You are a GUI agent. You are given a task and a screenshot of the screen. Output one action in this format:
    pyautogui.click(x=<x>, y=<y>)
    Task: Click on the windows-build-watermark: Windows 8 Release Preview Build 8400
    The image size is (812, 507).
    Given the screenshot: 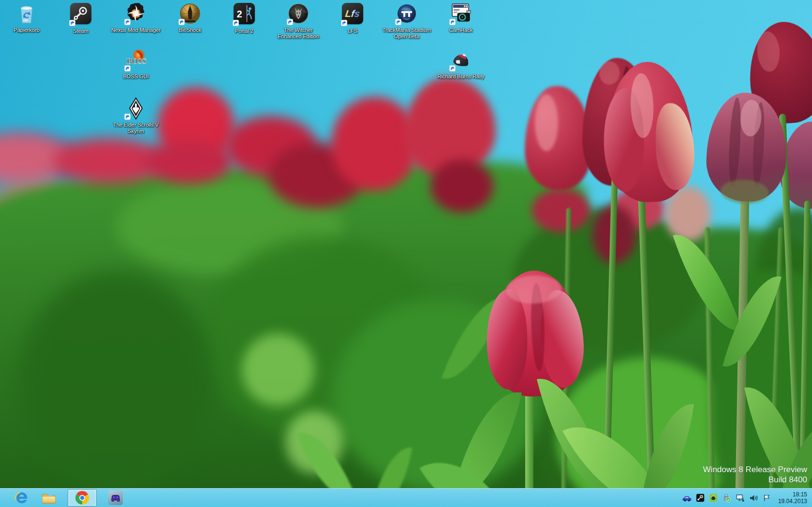 What is the action you would take?
    pyautogui.click(x=755, y=475)
    